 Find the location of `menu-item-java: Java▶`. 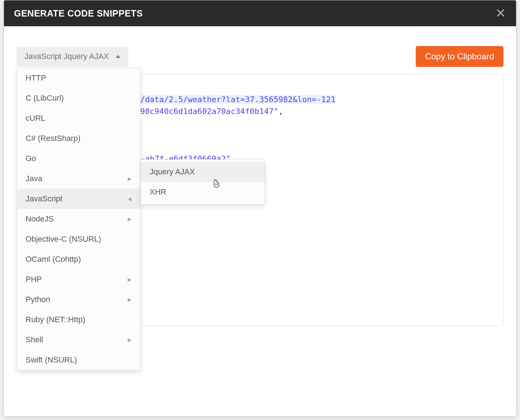

menu-item-java: Java▶ is located at coordinates (78, 179).